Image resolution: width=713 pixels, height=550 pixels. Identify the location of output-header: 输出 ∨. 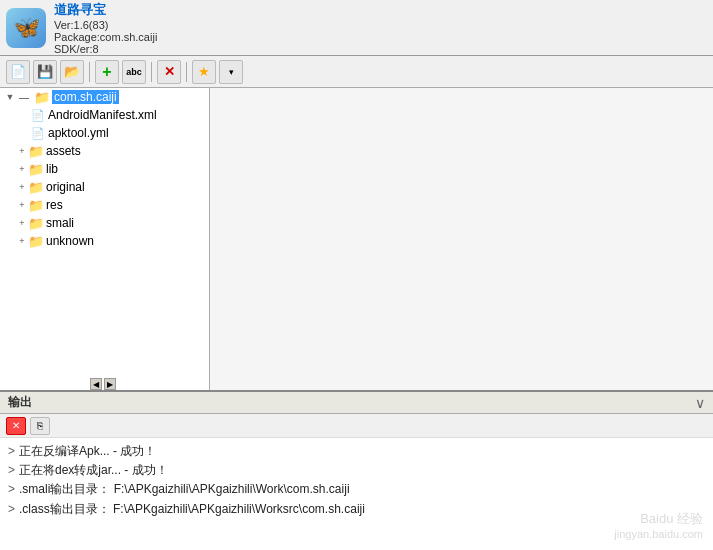
(356, 403).